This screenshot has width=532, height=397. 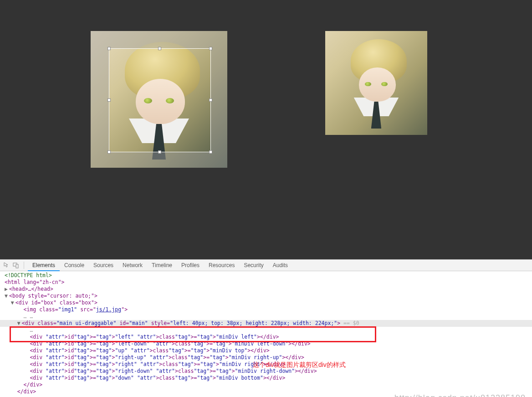 I want to click on tab-audits: Audits, so click(x=281, y=265).